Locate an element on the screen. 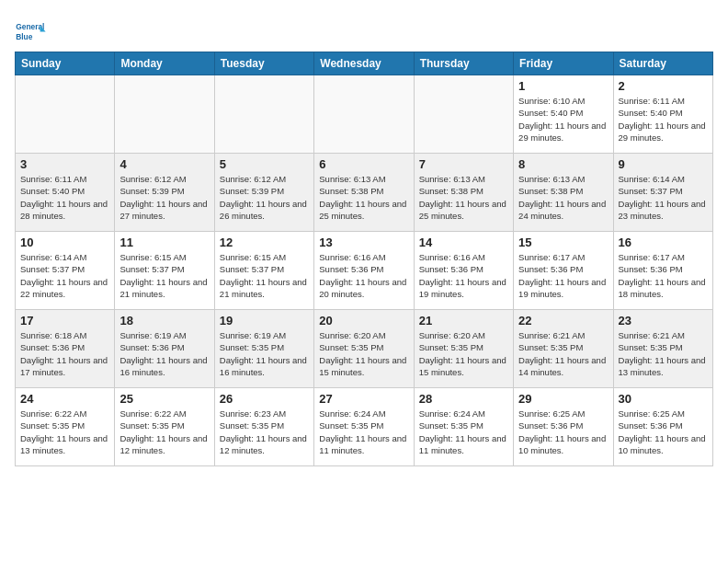  calendar-cell: 10Sunrise: 6:14 AMSunset: 5:37 PMDayligh… is located at coordinates (65, 270).